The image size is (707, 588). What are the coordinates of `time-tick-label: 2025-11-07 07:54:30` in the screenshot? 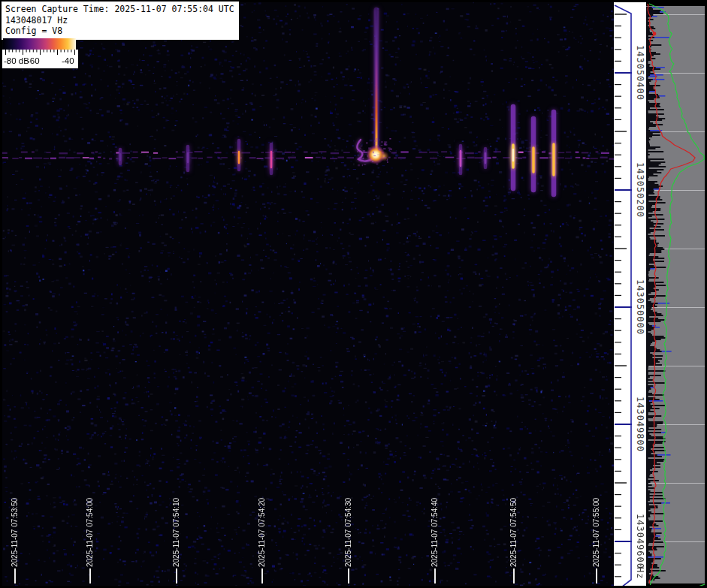 It's located at (349, 532).